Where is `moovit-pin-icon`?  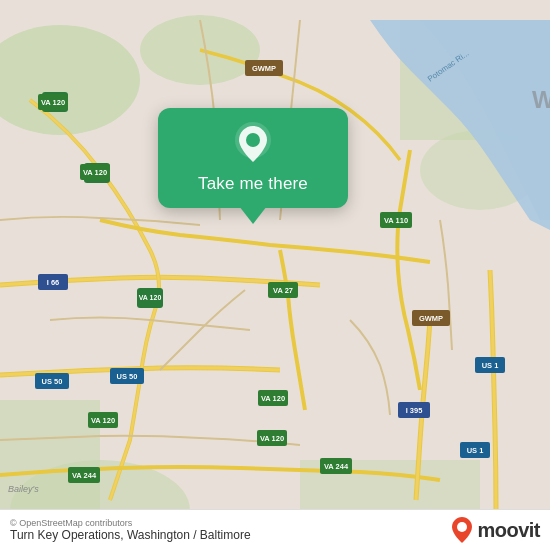 moovit-pin-icon is located at coordinates (462, 530).